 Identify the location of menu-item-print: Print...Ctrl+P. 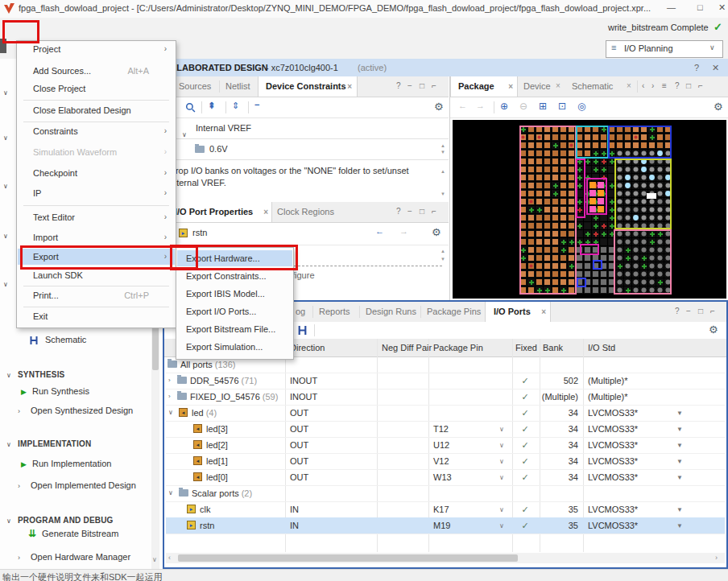
(97, 295).